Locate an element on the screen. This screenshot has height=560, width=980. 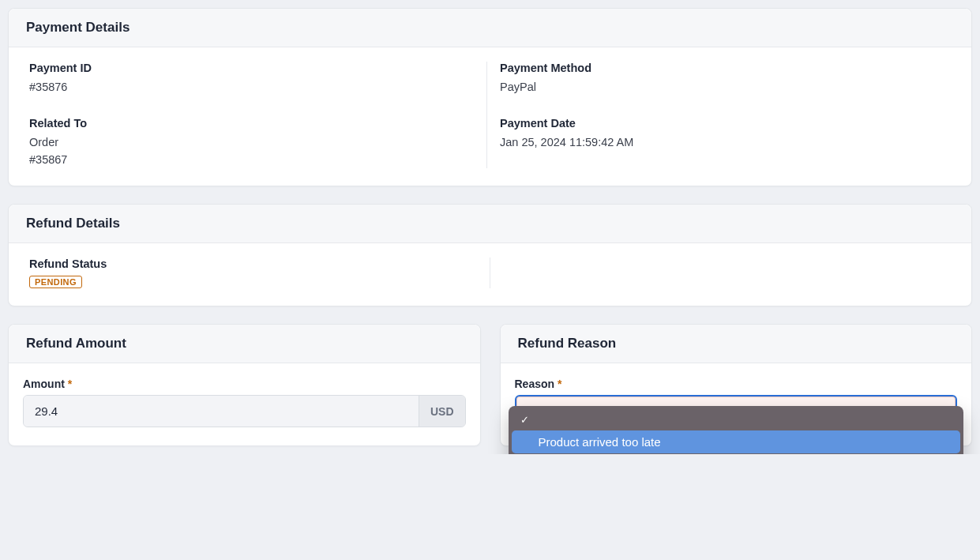
field-value: #35876 is located at coordinates (254, 88).